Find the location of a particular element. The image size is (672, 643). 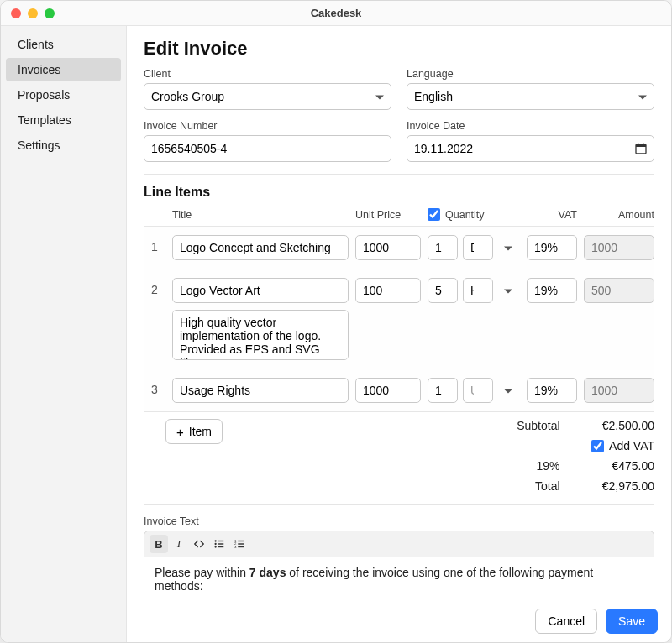

footer: Cancel Save is located at coordinates (399, 620).